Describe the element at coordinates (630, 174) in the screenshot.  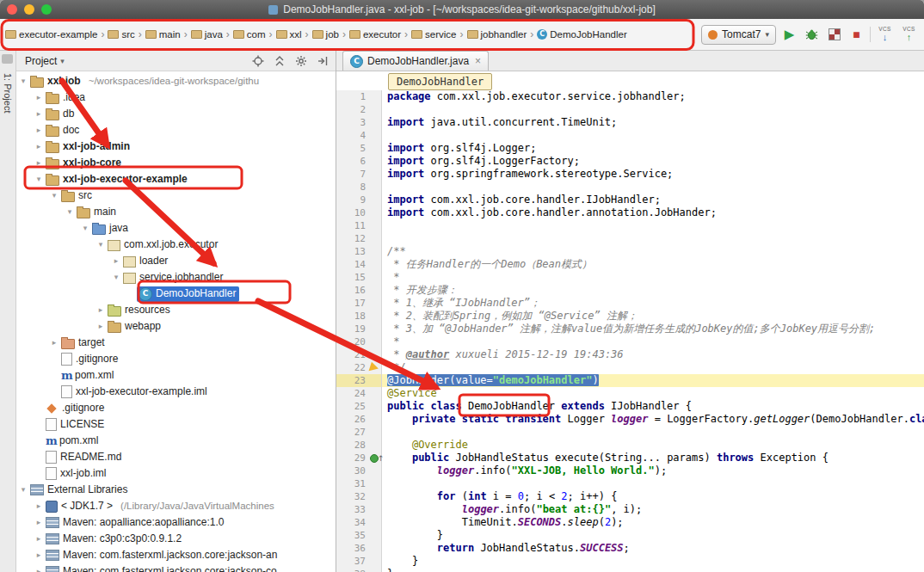
I see `code-line-7: 7import org.springframework.stereotype.S…` at that location.